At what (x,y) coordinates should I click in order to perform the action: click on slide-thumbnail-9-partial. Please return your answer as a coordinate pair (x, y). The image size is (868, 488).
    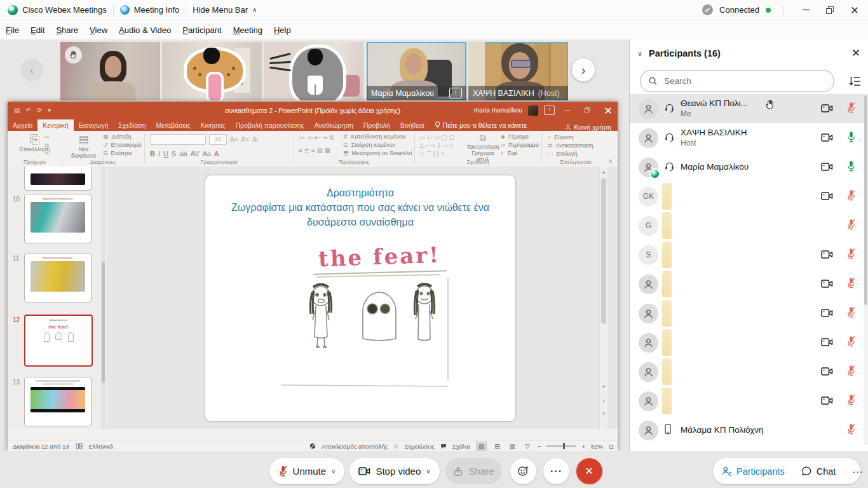
    Looking at the image, I should click on (58, 179).